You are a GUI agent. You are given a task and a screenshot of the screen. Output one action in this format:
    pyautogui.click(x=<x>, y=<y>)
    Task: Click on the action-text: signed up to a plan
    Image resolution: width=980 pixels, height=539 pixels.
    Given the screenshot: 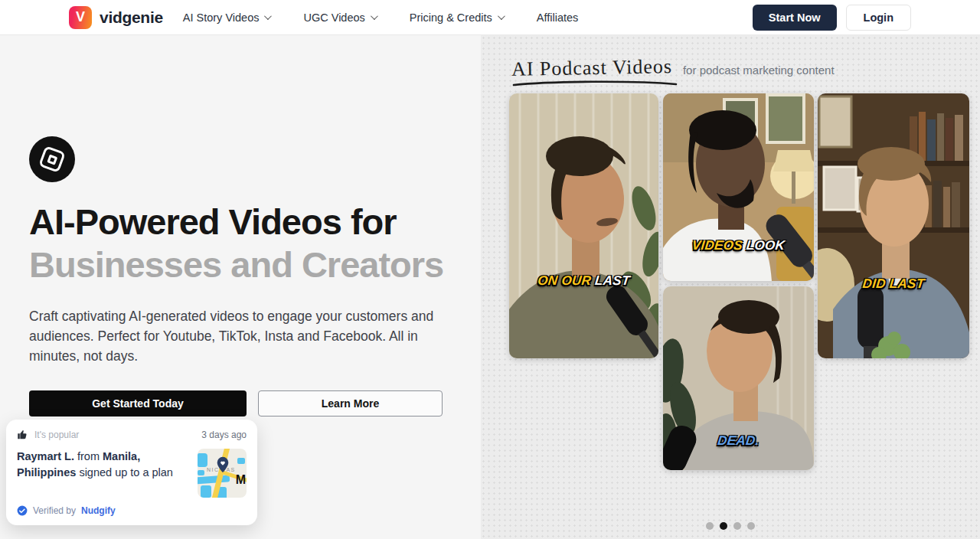 What is the action you would take?
    pyautogui.click(x=126, y=472)
    